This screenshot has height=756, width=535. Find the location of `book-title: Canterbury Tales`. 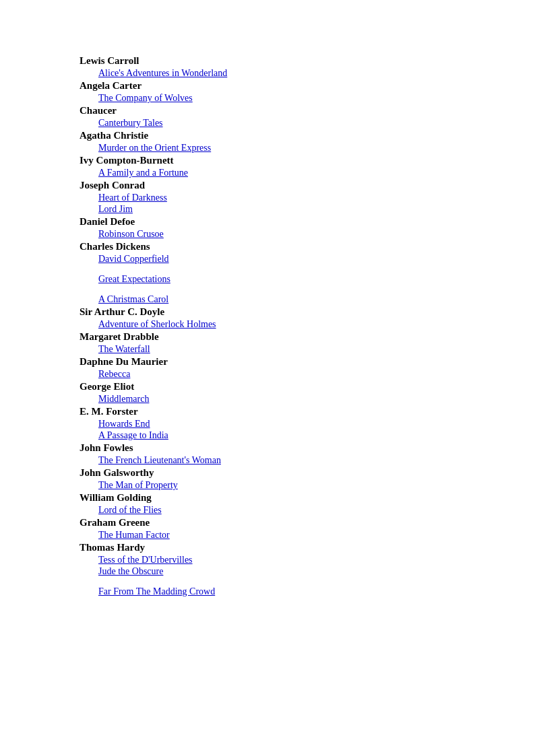

book-title: Canterbury Tales is located at coordinates (317, 123).